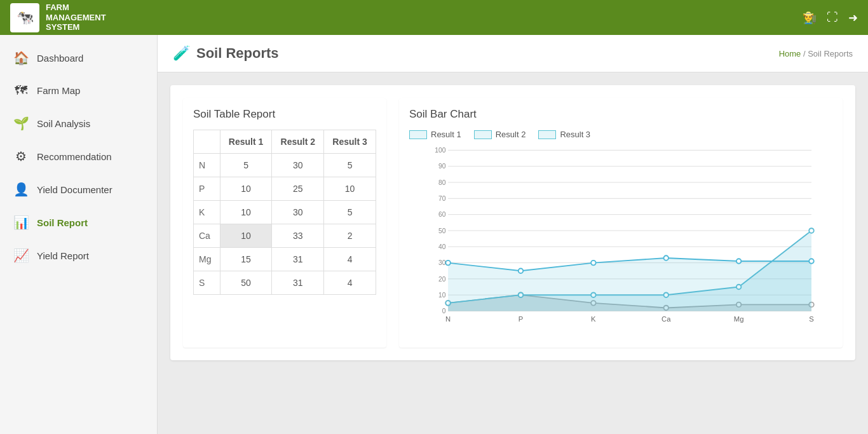 This screenshot has width=868, height=434. Describe the element at coordinates (21, 189) in the screenshot. I see `yield-documenter-icon: 👤` at that location.